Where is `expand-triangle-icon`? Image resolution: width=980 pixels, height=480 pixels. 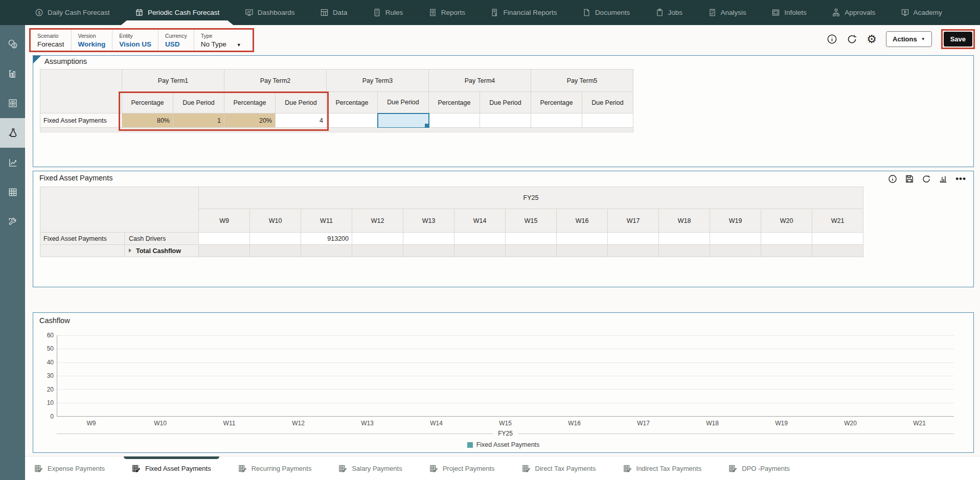 expand-triangle-icon is located at coordinates (130, 250).